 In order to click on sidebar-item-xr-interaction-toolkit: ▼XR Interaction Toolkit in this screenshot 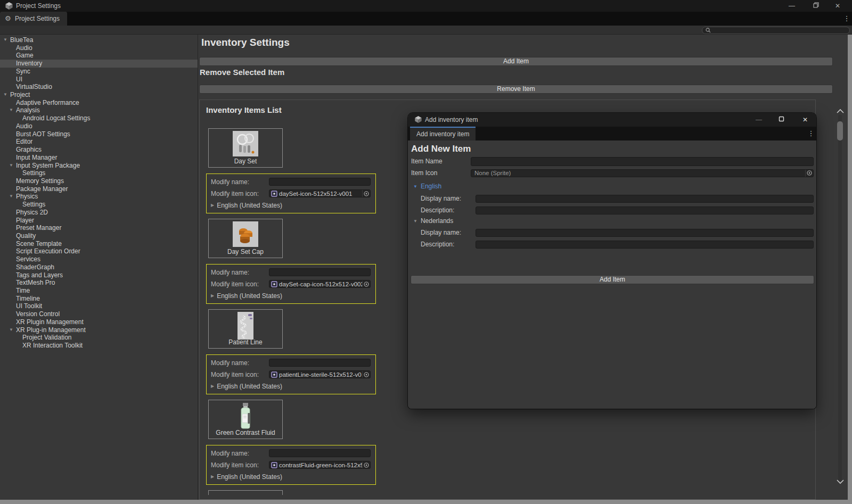, I will do `click(99, 346)`.